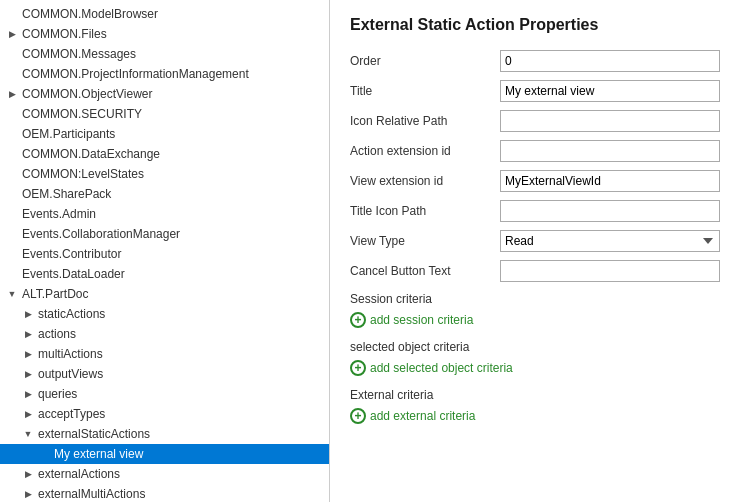 The image size is (740, 502). Describe the element at coordinates (164, 493) in the screenshot. I see `tree-item-external-multi-actions: ▶externalMultiActions` at that location.